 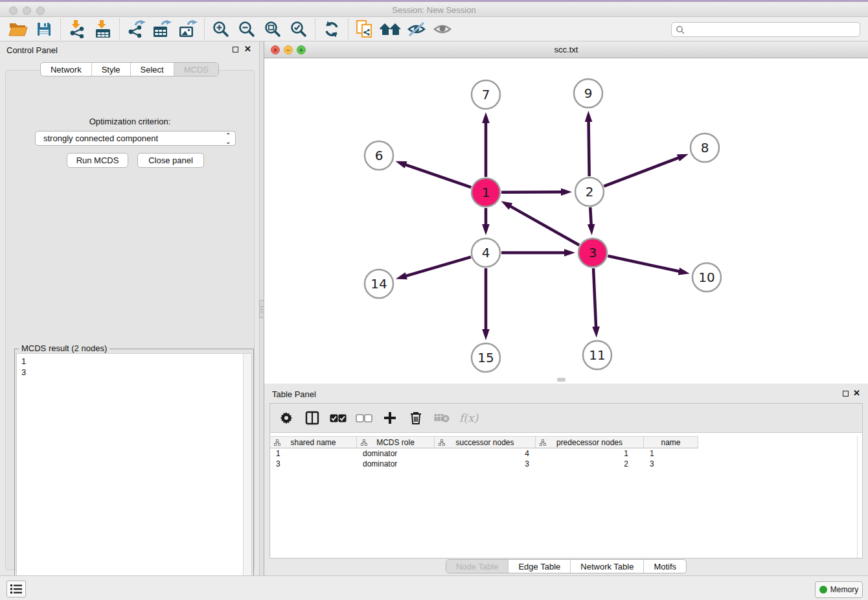 I want to click on zoom-in-icon, so click(x=221, y=29).